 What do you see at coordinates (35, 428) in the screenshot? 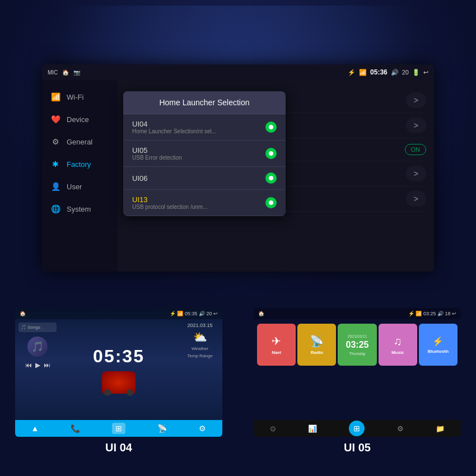
I see `nav-location: ▲` at bounding box center [35, 428].